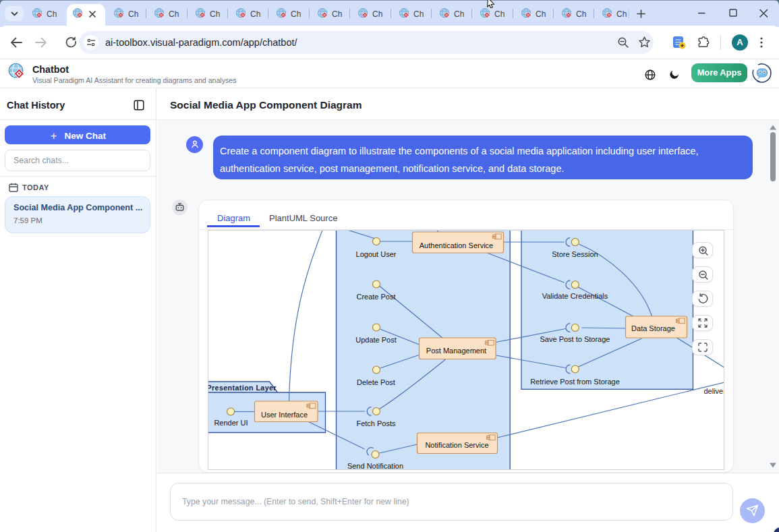 This screenshot has height=532, width=779. What do you see at coordinates (714, 391) in the screenshot?
I see `svg-text: delivers` at bounding box center [714, 391].